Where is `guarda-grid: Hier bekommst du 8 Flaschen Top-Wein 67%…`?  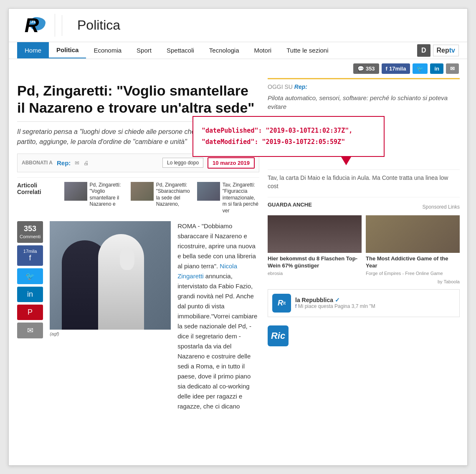
guarda-grid: Hier bekommst du 8 Flaschen Top-Wein 67%… is located at coordinates (364, 245).